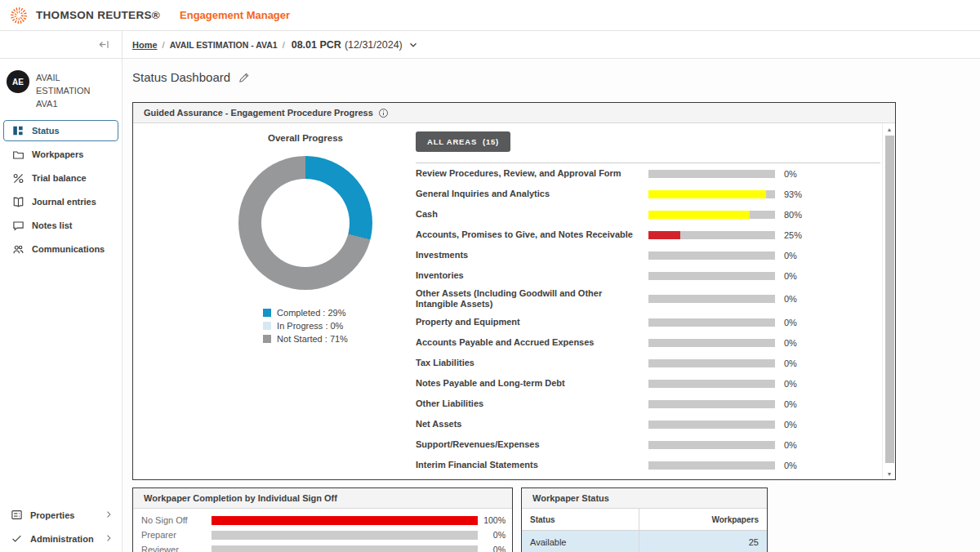 The width and height of the screenshot is (980, 552). Describe the element at coordinates (244, 78) in the screenshot. I see `edit-title-pencil-icon` at that location.